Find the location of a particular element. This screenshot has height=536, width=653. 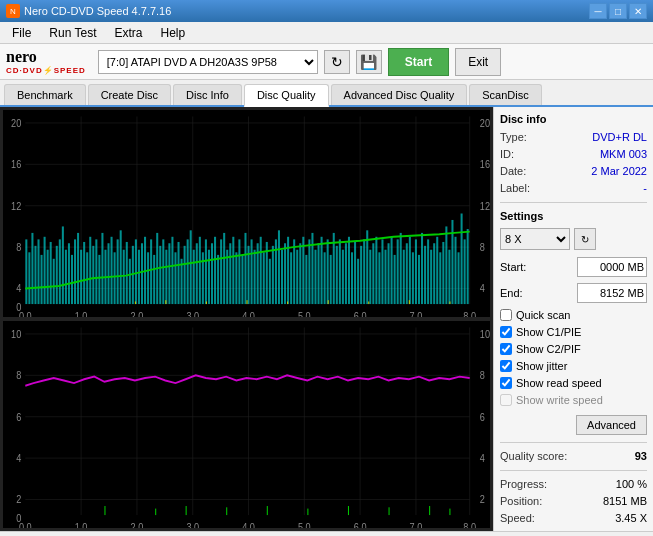

quick-scan-checkbox is located at coordinates (506, 315).